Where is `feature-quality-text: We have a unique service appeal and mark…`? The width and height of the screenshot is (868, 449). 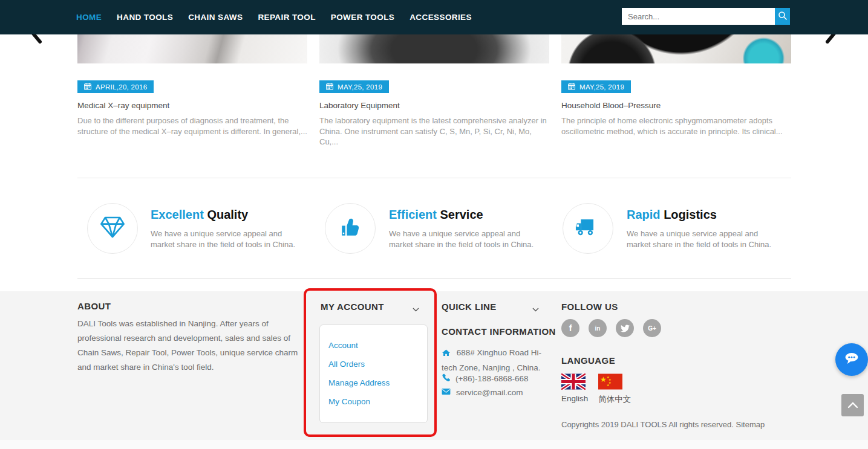 feature-quality-text: We have a unique service appeal and mark… is located at coordinates (229, 239).